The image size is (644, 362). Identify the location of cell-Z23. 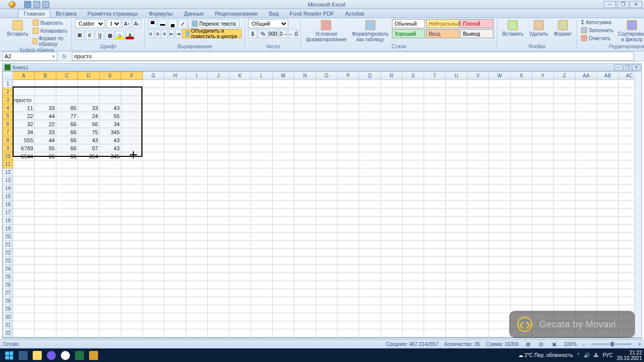
(565, 261).